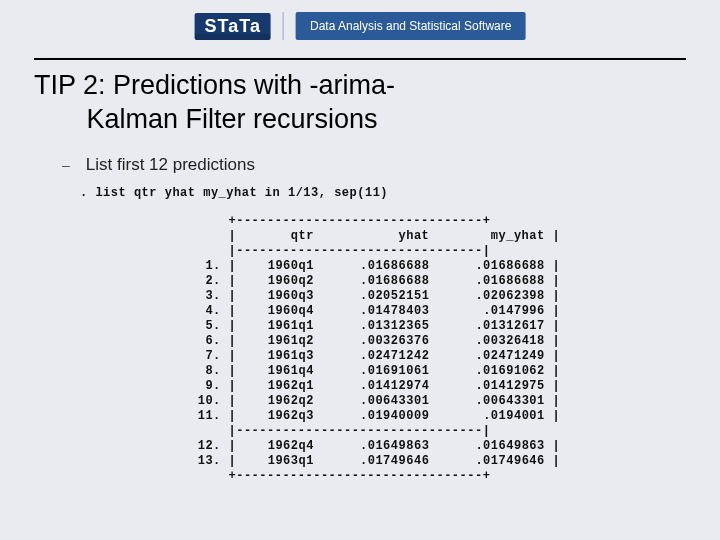 This screenshot has height=540, width=720. What do you see at coordinates (360, 26) in the screenshot?
I see `header: STaTa Data Analysis and Statistical Soft…` at bounding box center [360, 26].